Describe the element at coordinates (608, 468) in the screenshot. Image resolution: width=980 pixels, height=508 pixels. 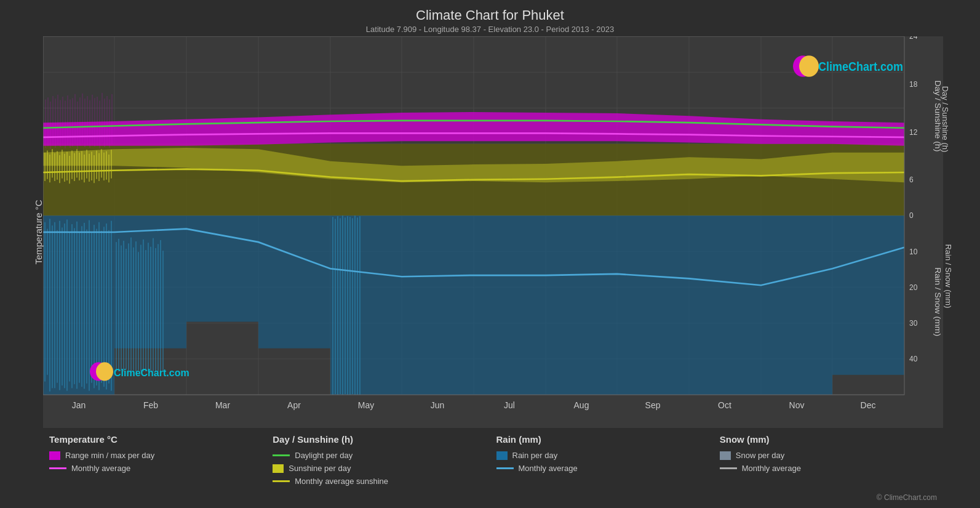
I see `legend-col-rain: Rain (mm) Rain per day Monthly average` at that location.